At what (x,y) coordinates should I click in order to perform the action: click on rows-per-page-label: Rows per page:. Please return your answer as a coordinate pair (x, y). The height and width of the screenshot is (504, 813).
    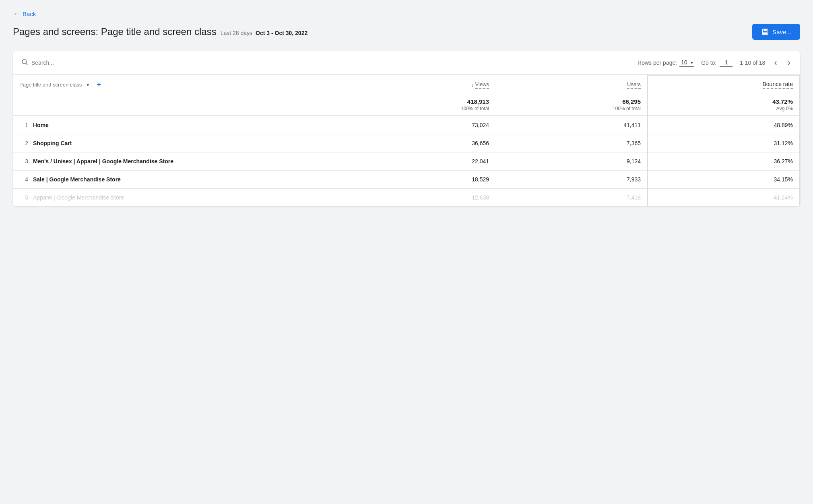
    Looking at the image, I should click on (657, 63).